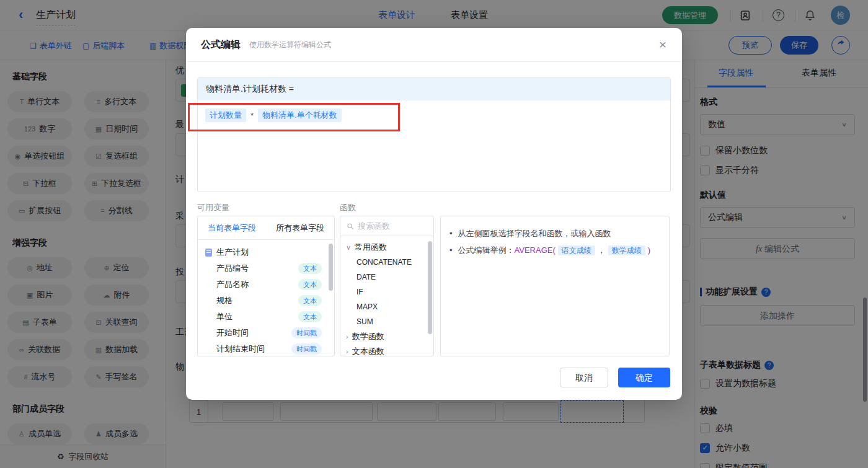  Describe the element at coordinates (266, 268) in the screenshot. I see `variable-item: 产品编号文本` at that location.